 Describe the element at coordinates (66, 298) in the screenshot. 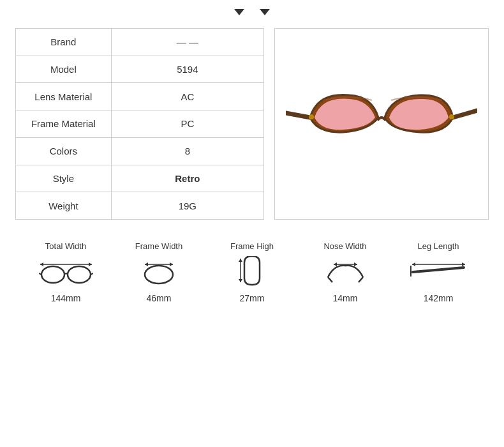

I see `measure-value: 144mm` at that location.